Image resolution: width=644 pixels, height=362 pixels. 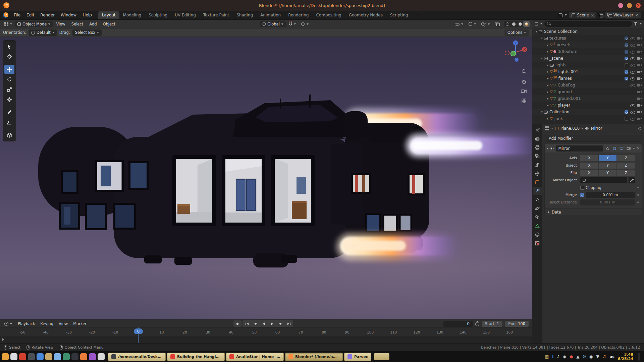 What do you see at coordinates (552, 128) in the screenshot?
I see `properties-editor-caret` at bounding box center [552, 128].